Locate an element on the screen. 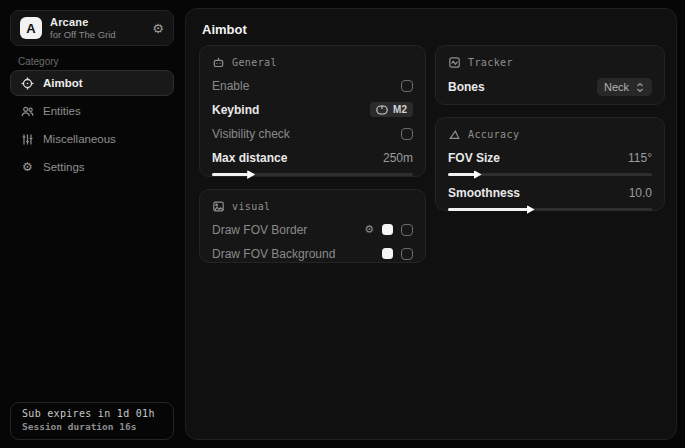 This screenshot has height=448, width=685. bot-icon is located at coordinates (218, 62).